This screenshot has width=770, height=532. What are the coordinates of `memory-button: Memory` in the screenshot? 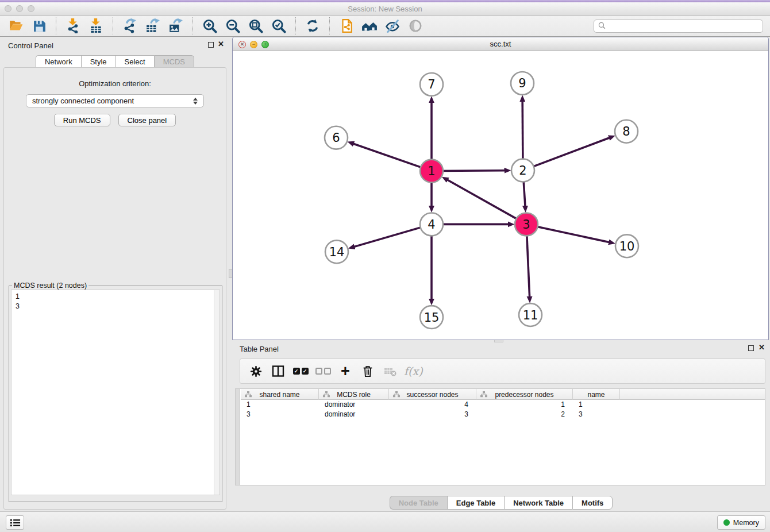 It's located at (741, 523).